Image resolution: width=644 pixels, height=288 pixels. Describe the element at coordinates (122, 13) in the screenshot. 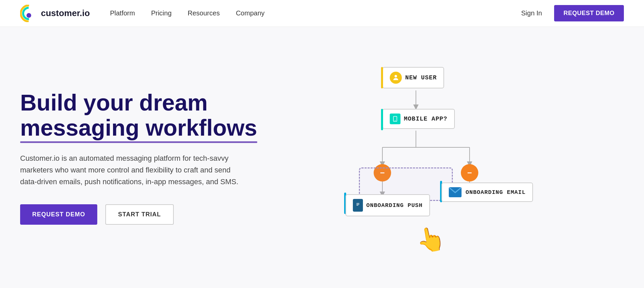

I see `nav-platform: Platform` at that location.